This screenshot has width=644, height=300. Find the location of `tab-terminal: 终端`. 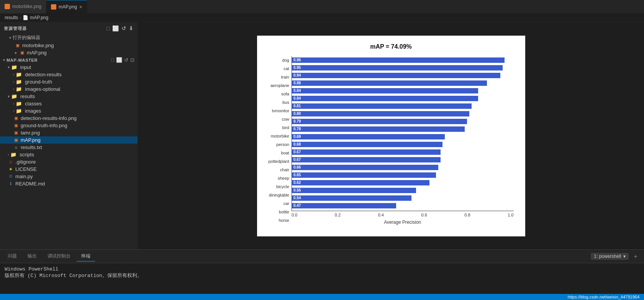

tab-terminal: 终端 is located at coordinates (86, 257).